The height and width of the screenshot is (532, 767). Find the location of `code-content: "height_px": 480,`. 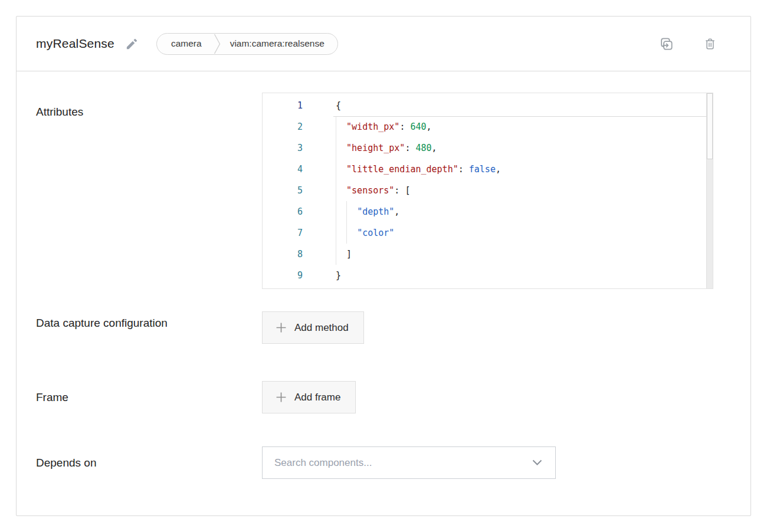

code-content: "height_px": 480, is located at coordinates (383, 148).